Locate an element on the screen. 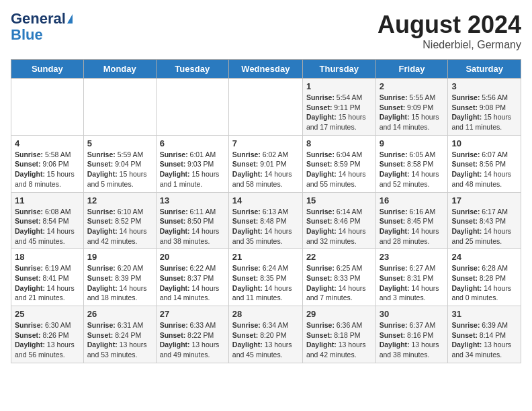 The width and height of the screenshot is (532, 411). day-number: 19 is located at coordinates (120, 257).